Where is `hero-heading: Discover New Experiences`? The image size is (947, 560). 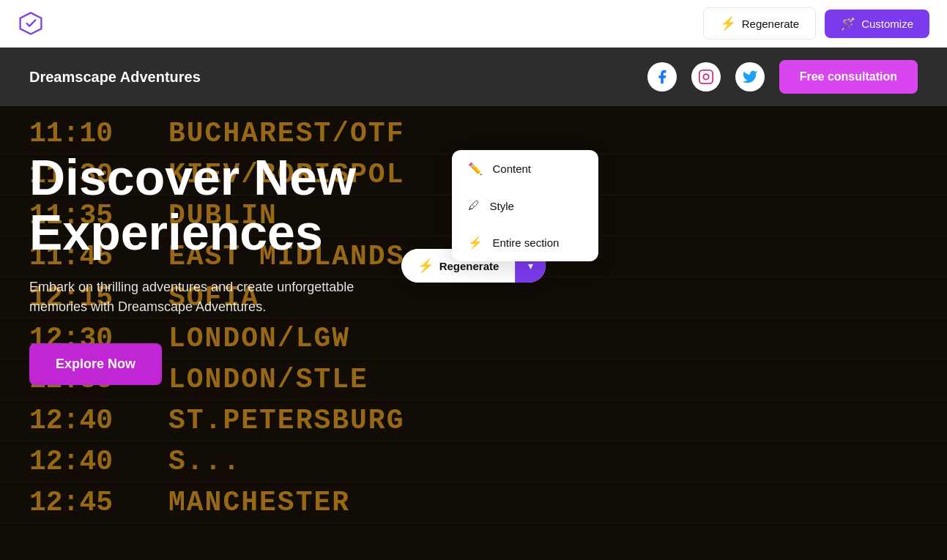
hero-heading: Discover New Experiences is located at coordinates (220, 205).